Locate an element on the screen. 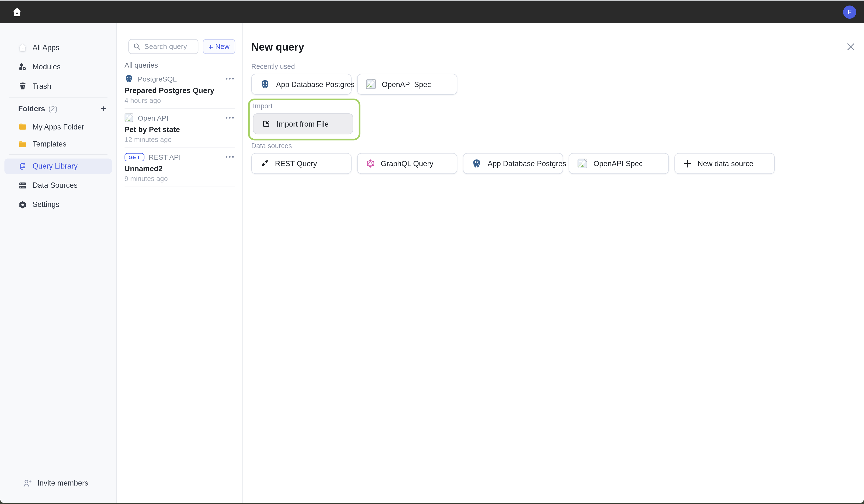  sidebar-item-my-apps-folder: My Apps Folder is located at coordinates (58, 127).